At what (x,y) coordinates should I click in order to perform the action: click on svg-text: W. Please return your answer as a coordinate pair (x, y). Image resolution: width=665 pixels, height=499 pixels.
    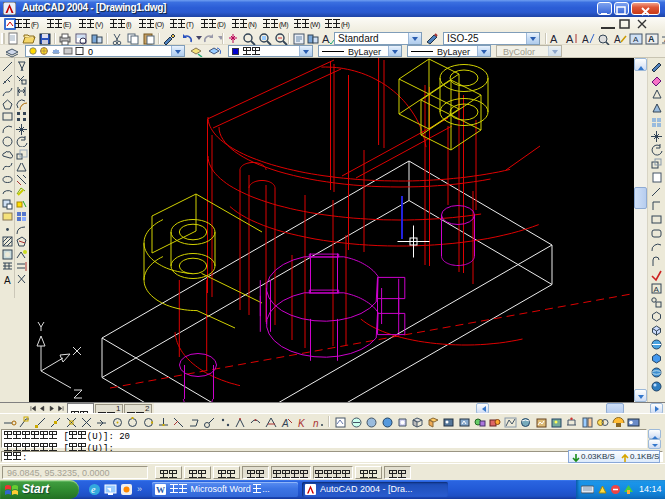
    Looking at the image, I should click on (160, 490).